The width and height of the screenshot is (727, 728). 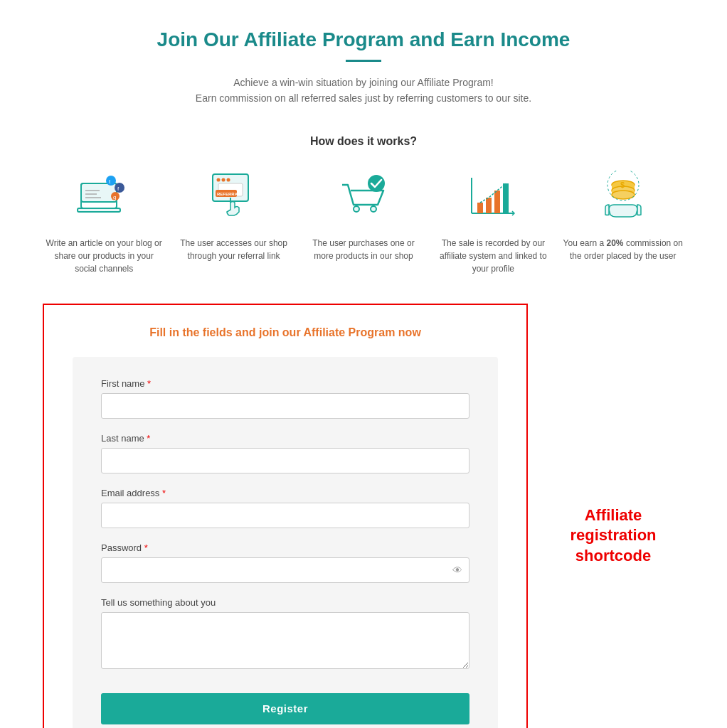 I want to click on step-3: The user purchases one or more products …, so click(x=364, y=216).